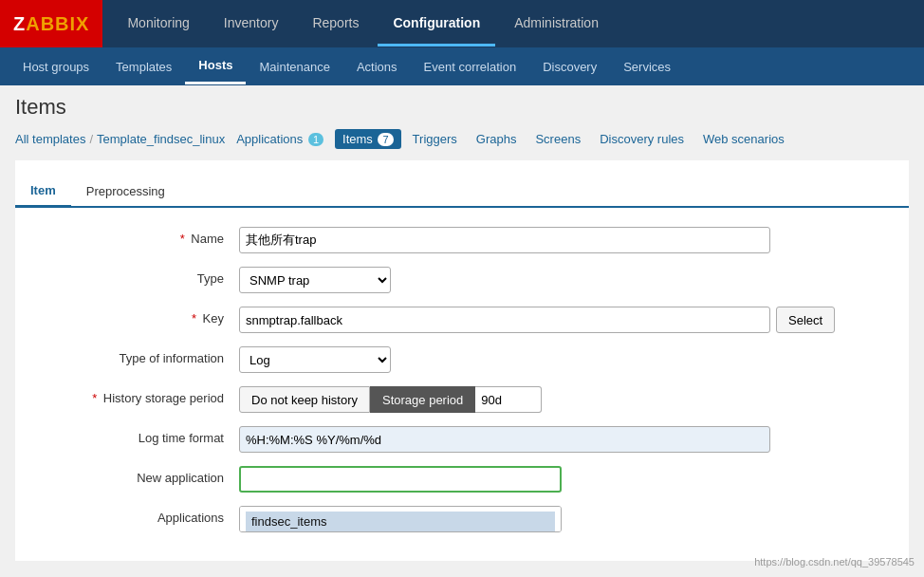 The width and height of the screenshot is (924, 577). Describe the element at coordinates (641, 139) in the screenshot. I see `breadcrumb-discovery-rules: Discovery rules` at that location.